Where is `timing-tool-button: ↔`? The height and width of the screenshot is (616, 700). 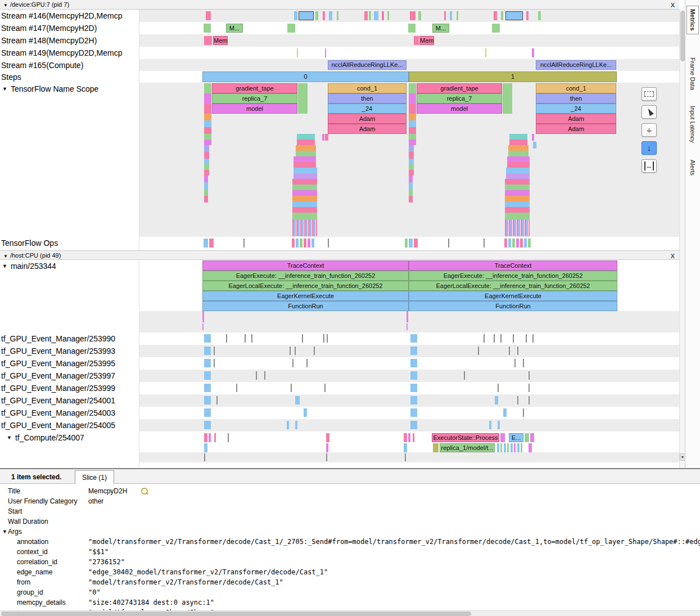 timing-tool-button: ↔ is located at coordinates (649, 166).